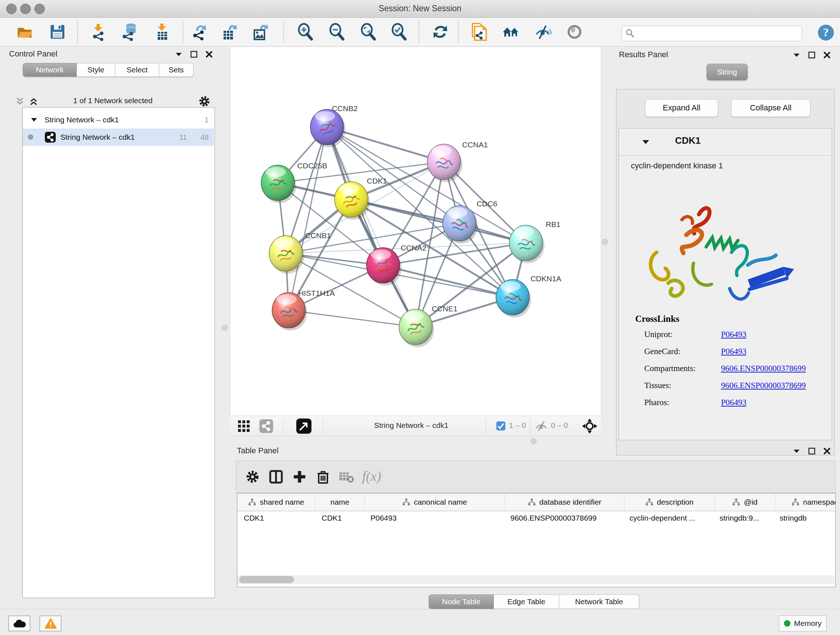 The width and height of the screenshot is (840, 635). What do you see at coordinates (51, 623) in the screenshot?
I see `warnings-button` at bounding box center [51, 623].